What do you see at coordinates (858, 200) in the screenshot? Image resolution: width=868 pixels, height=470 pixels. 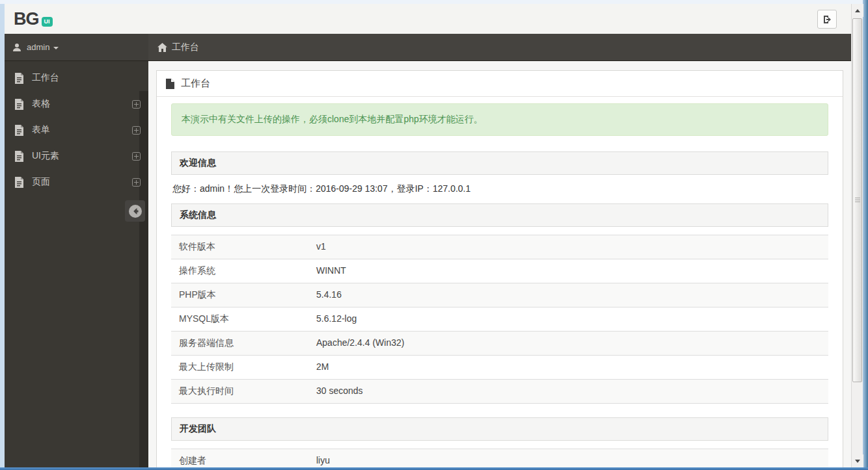 I see `scrollbar-grip` at bounding box center [858, 200].